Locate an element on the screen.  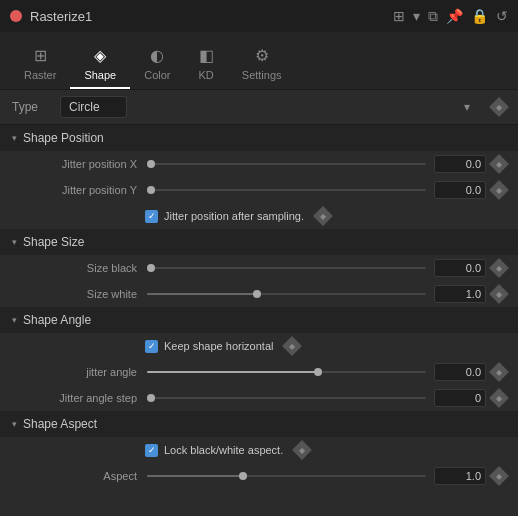
section-shape-position: ▾ Shape Position is located at coordinates (259, 138).